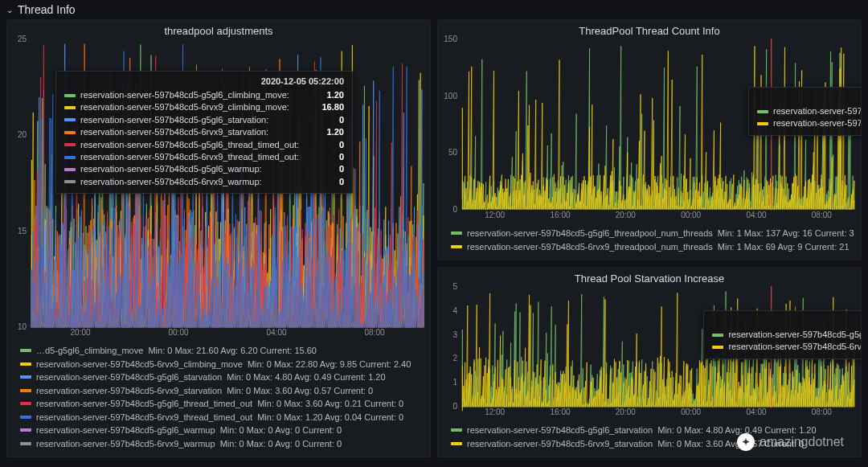  Describe the element at coordinates (171, 182) in the screenshot. I see `tooltip-label: reservation-server-597b48cd5-6rvx9_warmu…` at that location.